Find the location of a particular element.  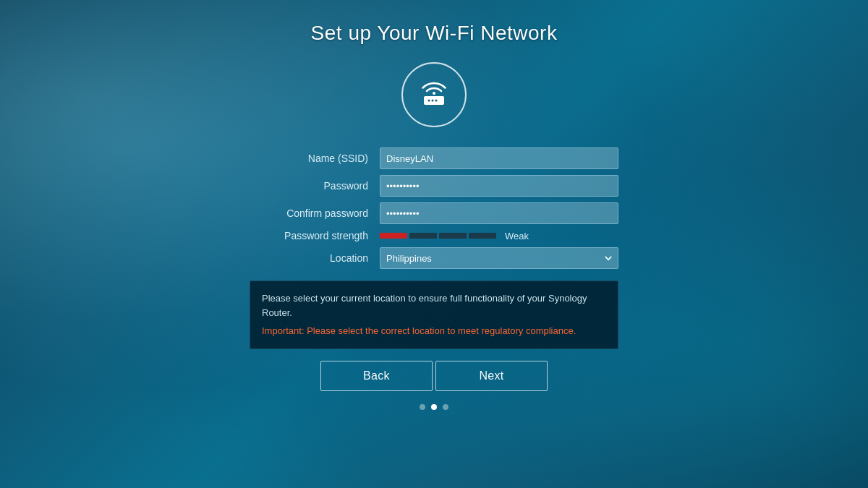

page-title: Set up Your Wi-Fi Network is located at coordinates (434, 33).